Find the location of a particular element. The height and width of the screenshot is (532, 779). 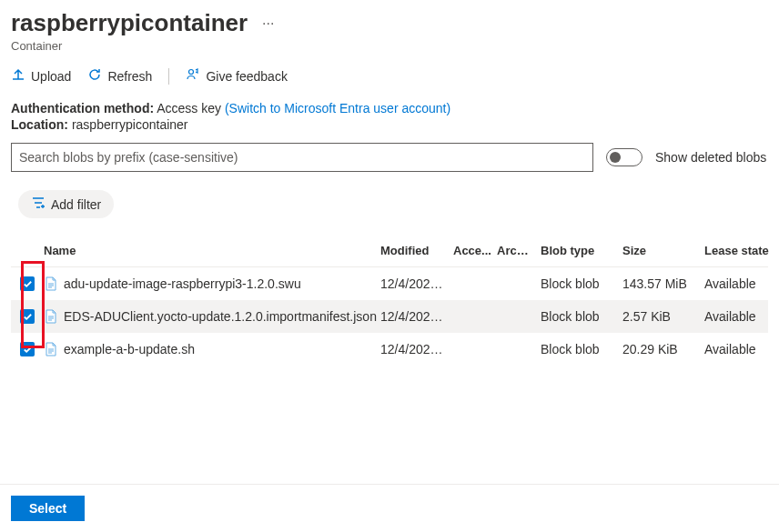

select-button: Select is located at coordinates (47, 508).